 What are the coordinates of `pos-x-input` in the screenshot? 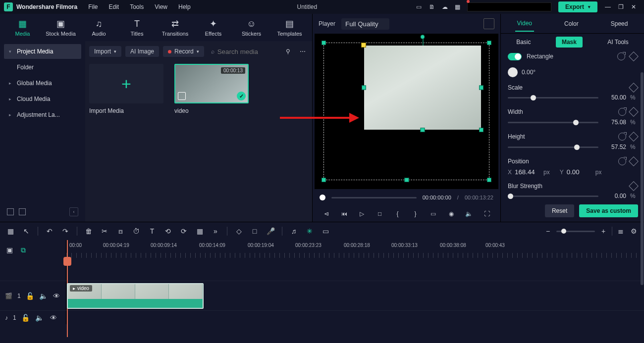 It's located at (528, 172).